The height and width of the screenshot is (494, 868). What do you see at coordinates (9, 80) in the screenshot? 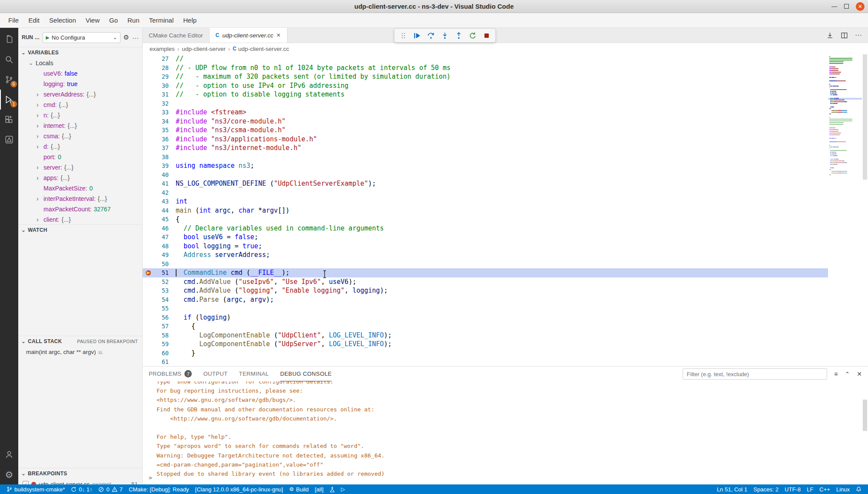
I see `source-control-icon: 6` at bounding box center [9, 80].